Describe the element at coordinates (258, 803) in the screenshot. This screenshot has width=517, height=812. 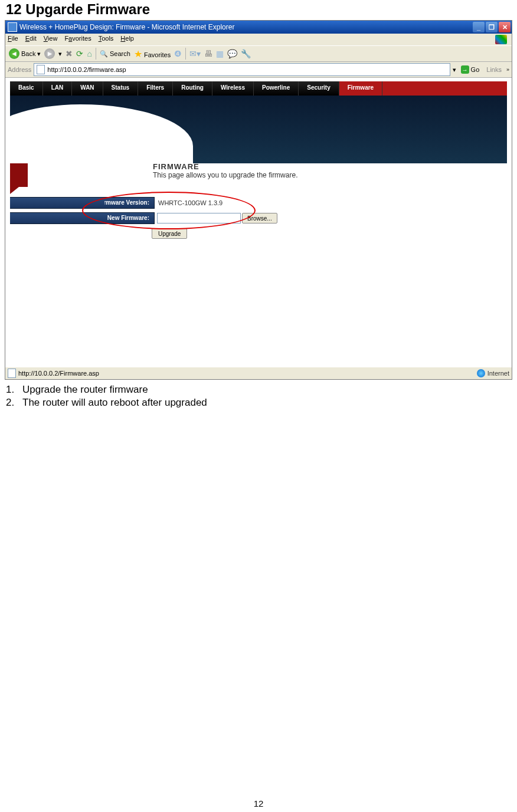
I see `page-number: 12` at that location.